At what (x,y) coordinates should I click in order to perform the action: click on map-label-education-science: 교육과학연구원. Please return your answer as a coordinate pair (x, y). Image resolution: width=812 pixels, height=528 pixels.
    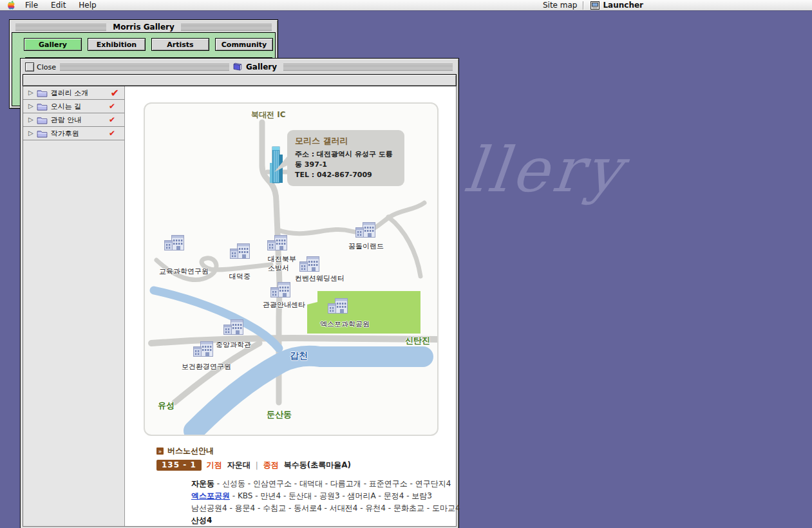
    Looking at the image, I should click on (184, 272).